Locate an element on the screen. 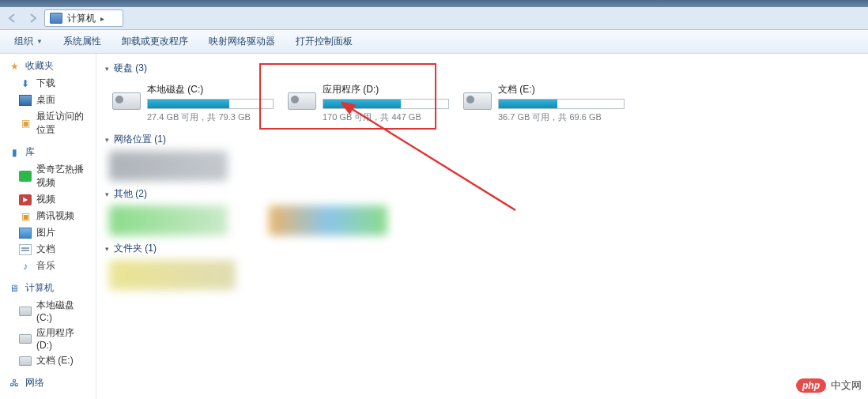 Image resolution: width=868 pixels, height=399 pixels. sidebar-label: 腾讯视频 is located at coordinates (55, 216).